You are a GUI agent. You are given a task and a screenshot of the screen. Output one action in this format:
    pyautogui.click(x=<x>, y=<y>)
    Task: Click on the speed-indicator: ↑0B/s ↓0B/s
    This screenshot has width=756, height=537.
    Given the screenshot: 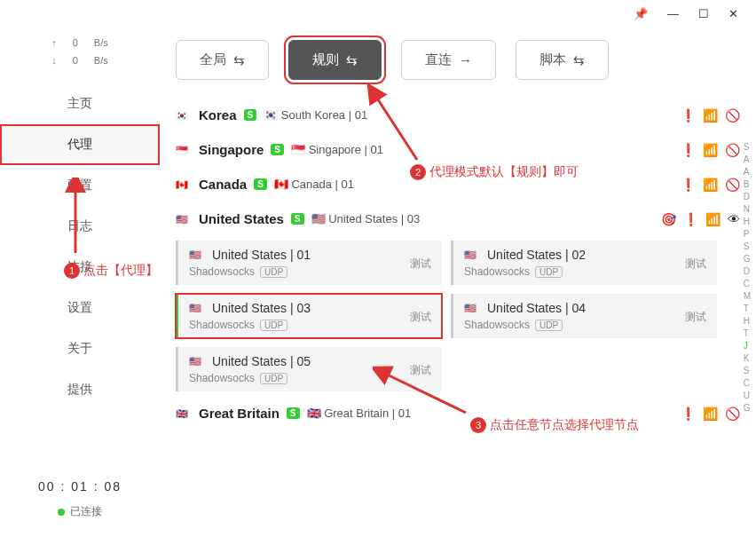 What is the action you would take?
    pyautogui.click(x=80, y=51)
    